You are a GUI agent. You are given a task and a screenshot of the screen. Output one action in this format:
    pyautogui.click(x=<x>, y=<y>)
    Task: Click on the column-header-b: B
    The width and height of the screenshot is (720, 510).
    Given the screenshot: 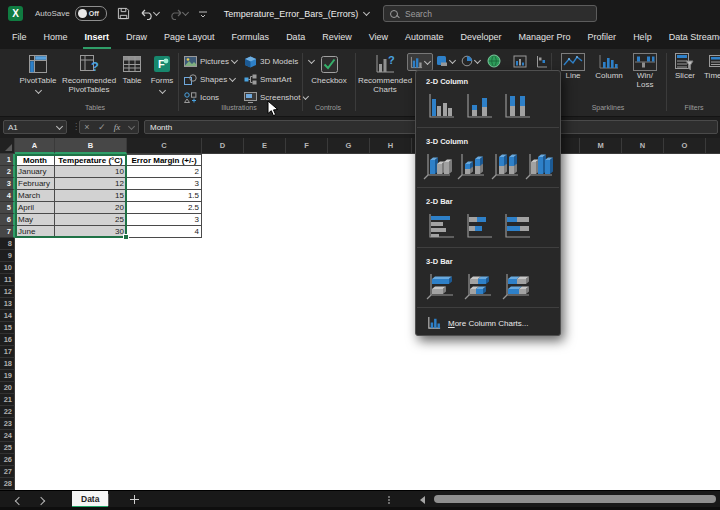 What is the action you would take?
    pyautogui.click(x=91, y=146)
    